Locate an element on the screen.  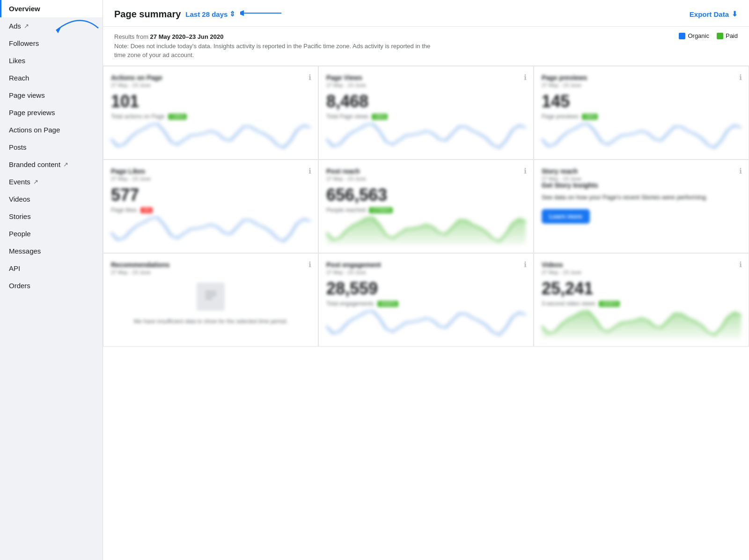
export-data-button: Export Data ⬇ is located at coordinates (713, 14).